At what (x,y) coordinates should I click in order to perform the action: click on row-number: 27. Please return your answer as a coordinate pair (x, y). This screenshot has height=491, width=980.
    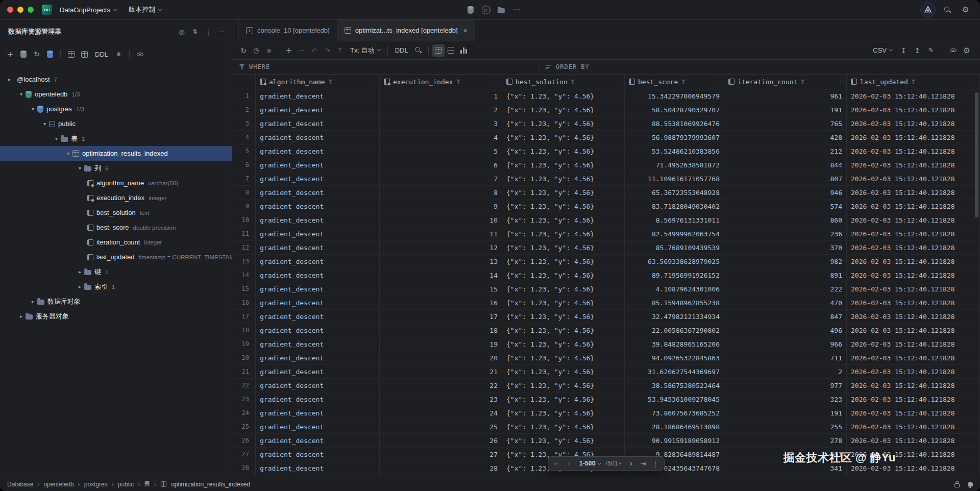
    Looking at the image, I should click on (244, 454).